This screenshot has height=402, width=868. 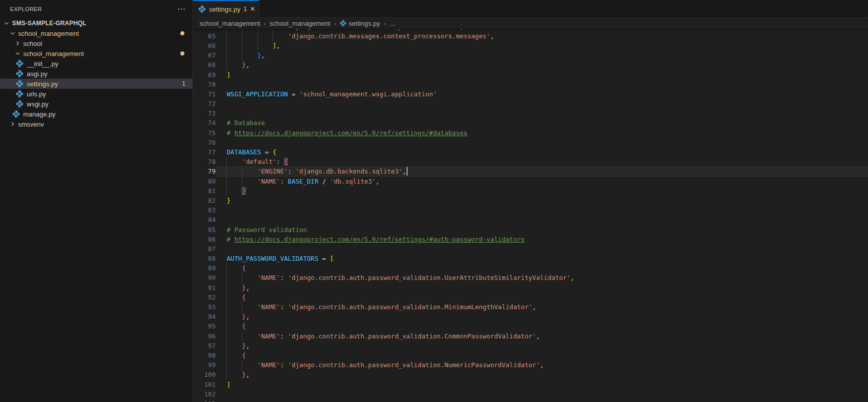 I want to click on line-number: 84, so click(x=205, y=220).